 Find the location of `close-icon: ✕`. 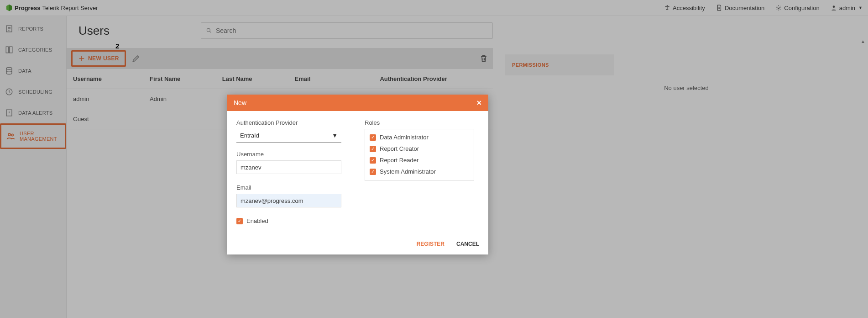

close-icon: ✕ is located at coordinates (479, 103).